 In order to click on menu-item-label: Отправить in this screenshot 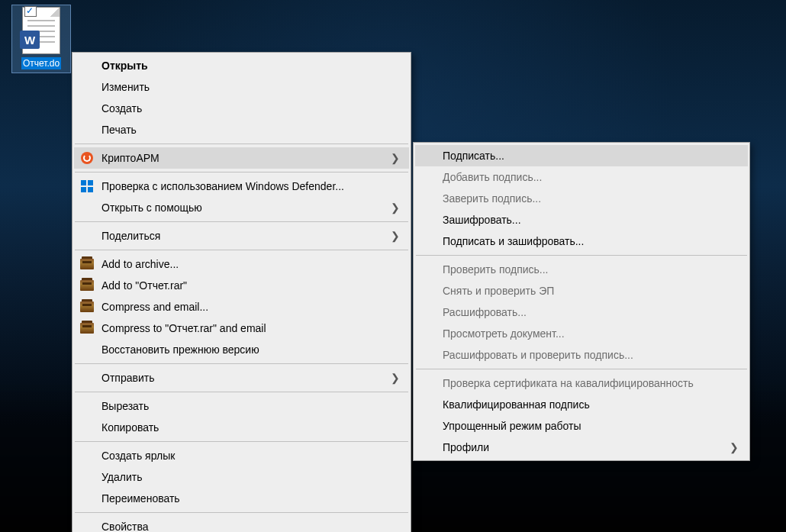, I will do `click(128, 378)`.